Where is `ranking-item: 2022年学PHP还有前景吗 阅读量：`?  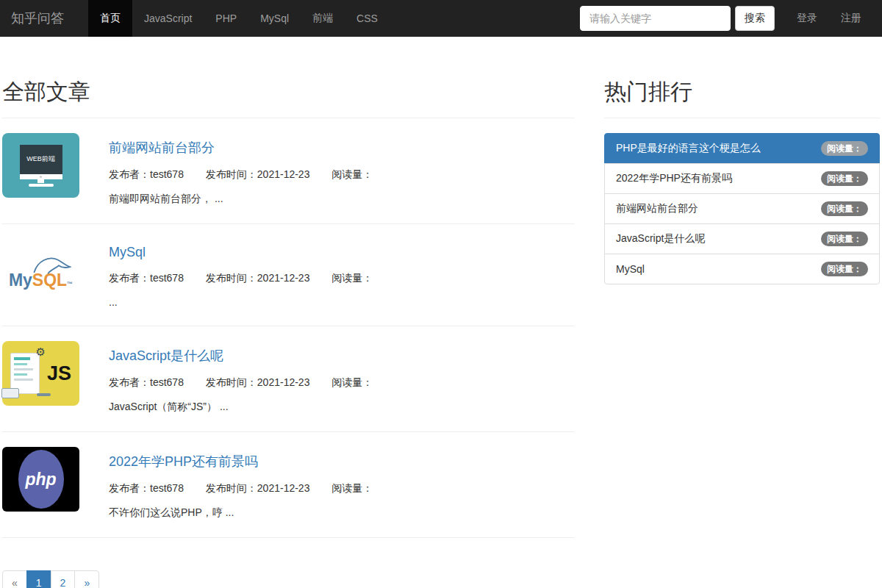 ranking-item: 2022年学PHP还有前景吗 阅读量： is located at coordinates (742, 179).